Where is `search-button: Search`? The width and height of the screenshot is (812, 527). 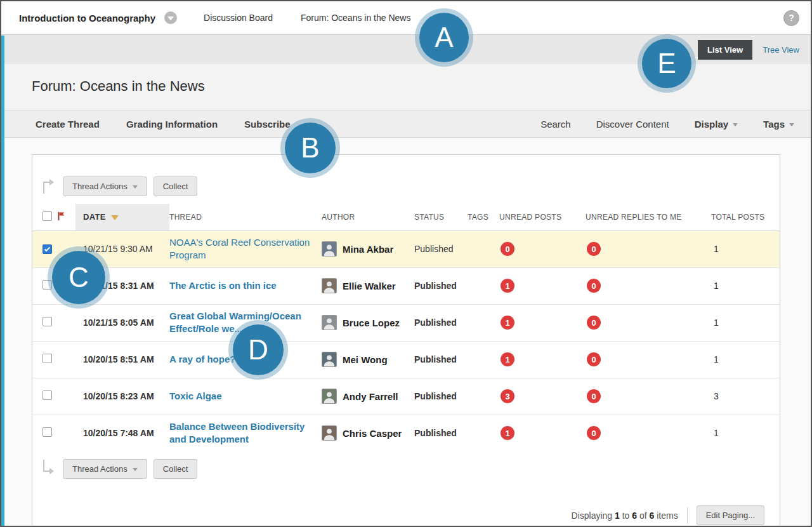 search-button: Search is located at coordinates (556, 124).